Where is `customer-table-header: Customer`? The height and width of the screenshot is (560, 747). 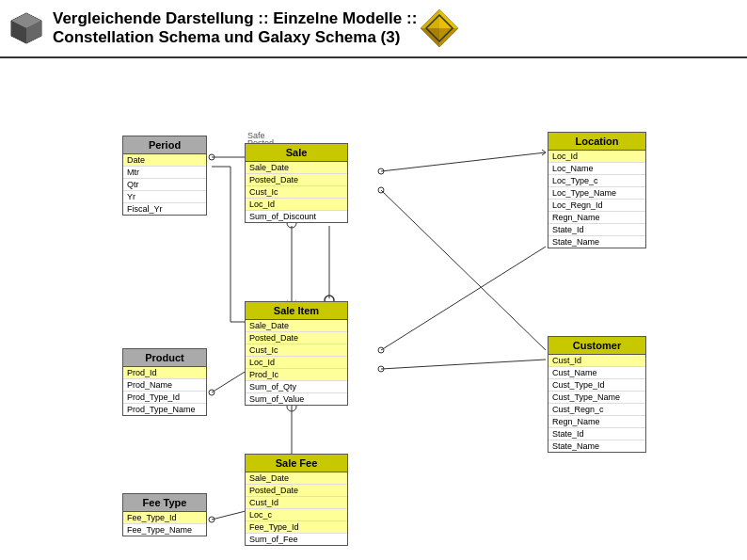
customer-table-header: Customer is located at coordinates (596, 346).